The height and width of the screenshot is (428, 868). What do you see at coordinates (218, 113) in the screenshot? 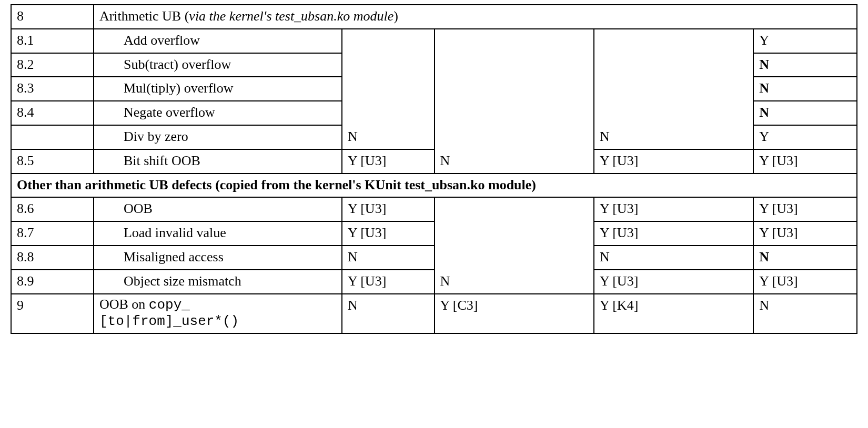
I see `cell-desc: Negate overflow` at bounding box center [218, 113].